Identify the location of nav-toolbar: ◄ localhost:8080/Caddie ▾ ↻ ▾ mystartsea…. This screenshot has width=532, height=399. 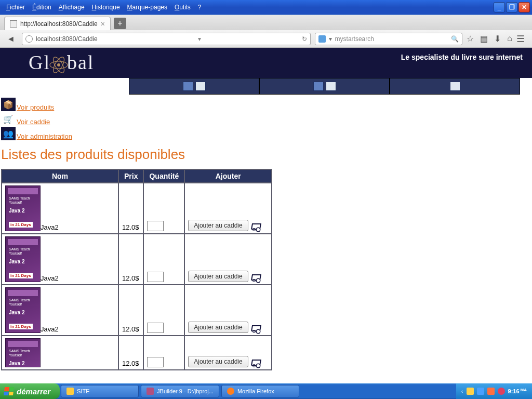
(266, 39).